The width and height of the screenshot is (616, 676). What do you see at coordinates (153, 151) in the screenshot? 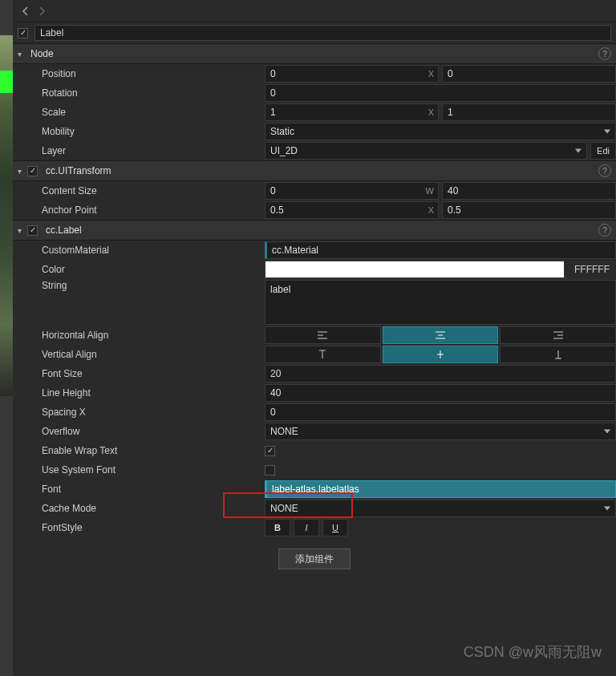
I see `label-layer: Layer` at bounding box center [153, 151].